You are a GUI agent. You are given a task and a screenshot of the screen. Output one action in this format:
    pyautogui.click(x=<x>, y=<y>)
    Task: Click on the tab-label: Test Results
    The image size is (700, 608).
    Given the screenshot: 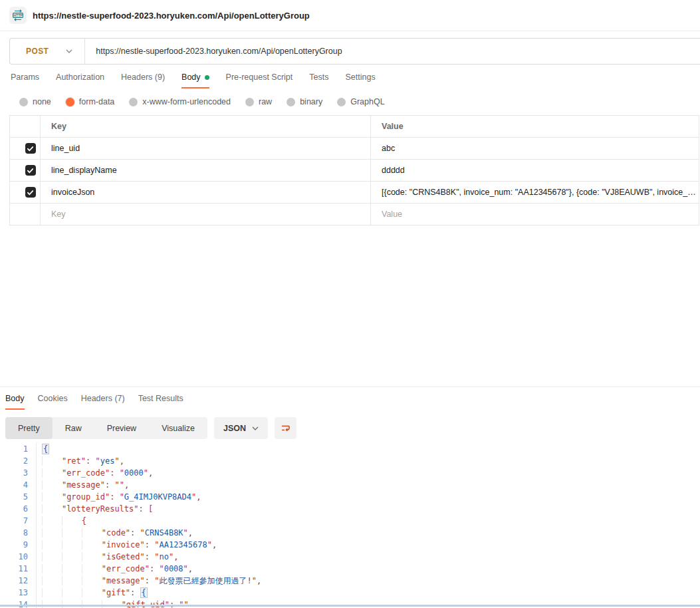 What is the action you would take?
    pyautogui.click(x=161, y=398)
    